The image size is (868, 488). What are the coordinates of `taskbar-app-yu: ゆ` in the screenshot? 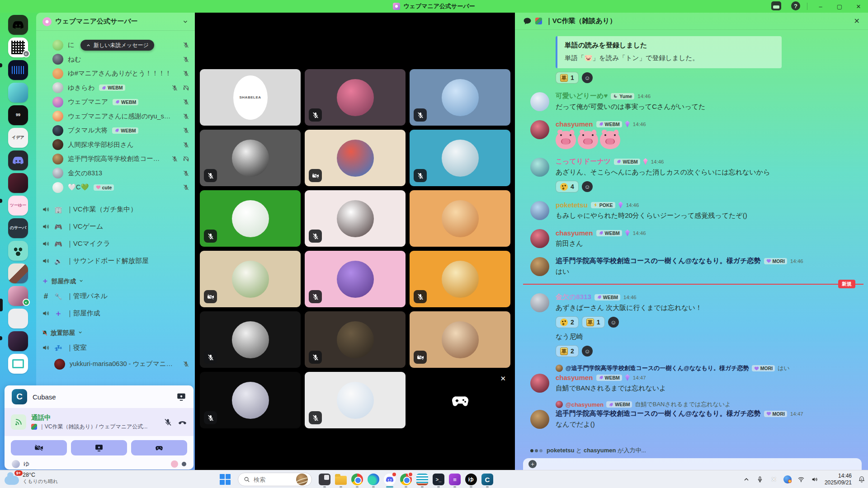 It's located at (471, 479).